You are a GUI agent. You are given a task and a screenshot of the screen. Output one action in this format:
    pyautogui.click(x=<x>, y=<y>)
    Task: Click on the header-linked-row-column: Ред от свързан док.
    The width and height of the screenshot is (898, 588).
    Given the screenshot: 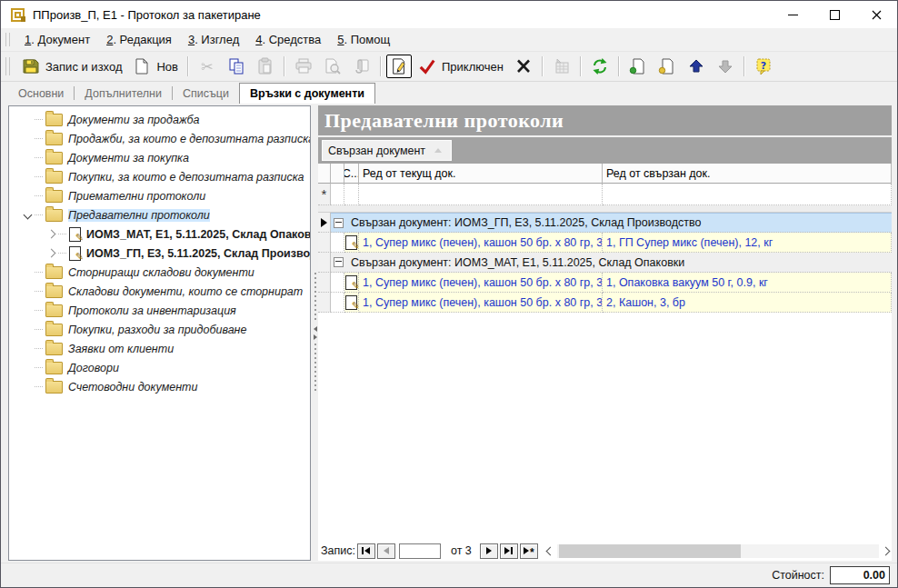 What is the action you would take?
    pyautogui.click(x=747, y=174)
    